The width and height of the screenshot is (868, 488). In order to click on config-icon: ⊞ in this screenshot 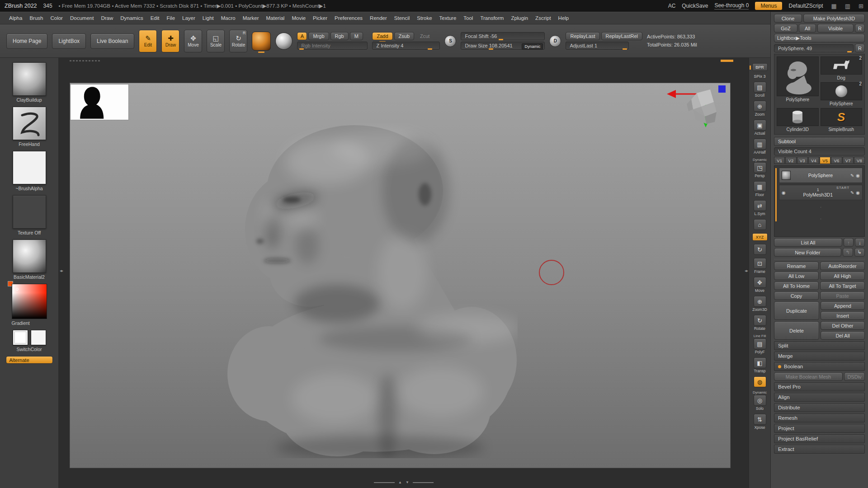, I will do `click(861, 6)`.